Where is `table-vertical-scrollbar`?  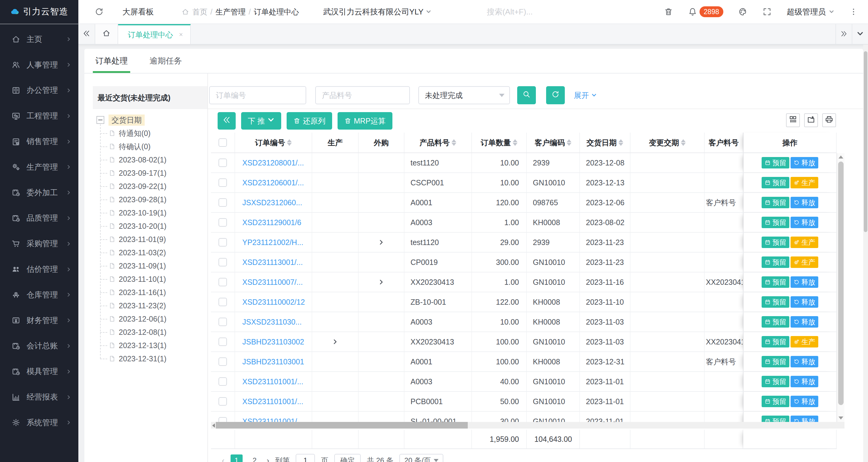 table-vertical-scrollbar is located at coordinates (840, 287).